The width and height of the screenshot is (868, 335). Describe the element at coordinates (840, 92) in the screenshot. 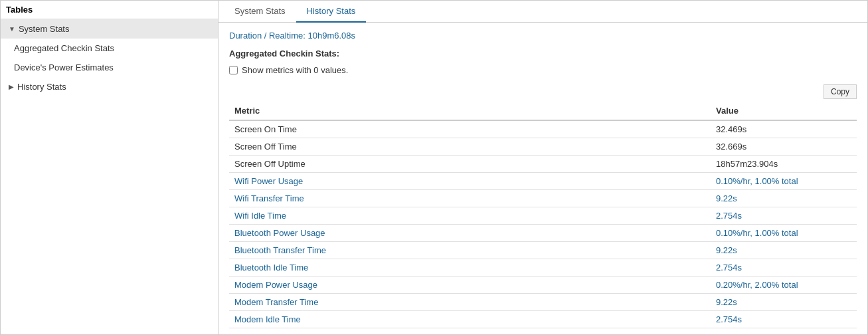

I see `copy-button: Copy` at that location.